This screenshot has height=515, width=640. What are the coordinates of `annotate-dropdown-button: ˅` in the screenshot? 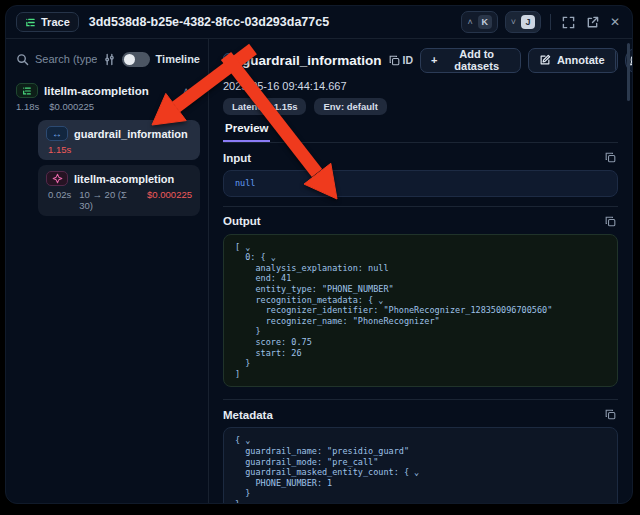 It's located at (616, 60).